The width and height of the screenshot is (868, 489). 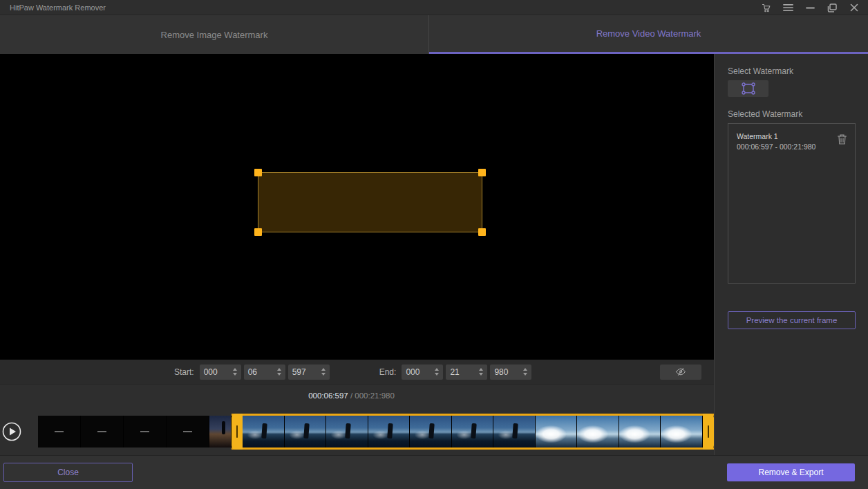 What do you see at coordinates (328, 396) in the screenshot?
I see `current-time: 000:06:597` at bounding box center [328, 396].